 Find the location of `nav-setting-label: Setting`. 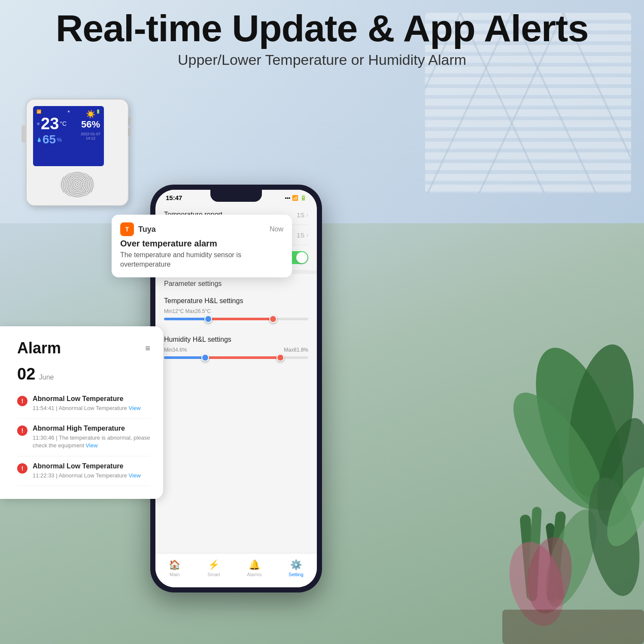

nav-setting-label: Setting is located at coordinates (296, 574).